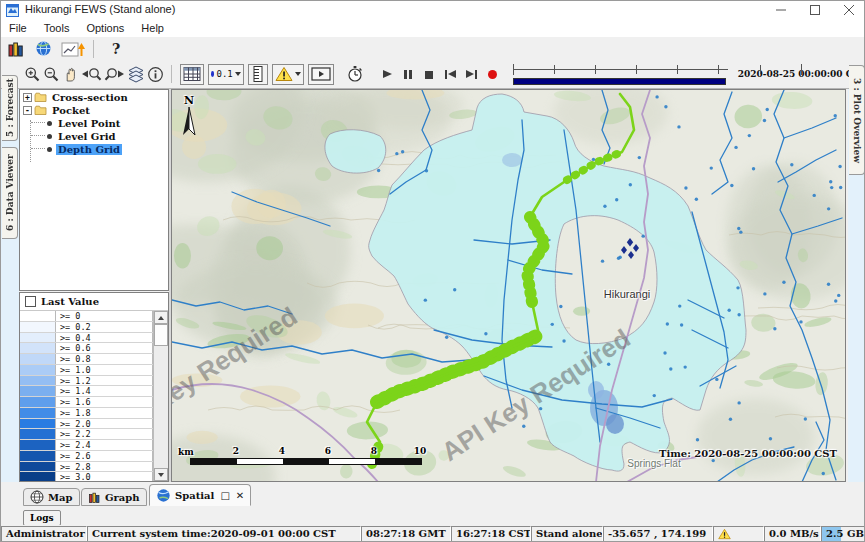 The width and height of the screenshot is (865, 542). I want to click on legend-row: >= 1.8, so click(86, 414).